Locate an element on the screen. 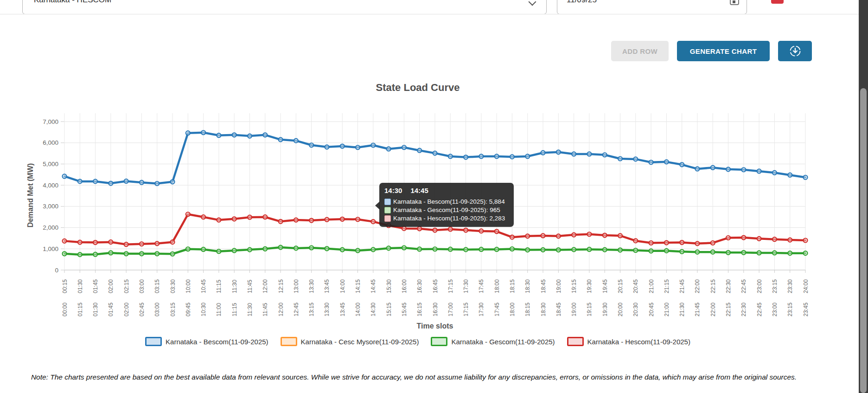 The height and width of the screenshot is (393, 868). x-tick-label-start: 23:00 is located at coordinates (775, 309).